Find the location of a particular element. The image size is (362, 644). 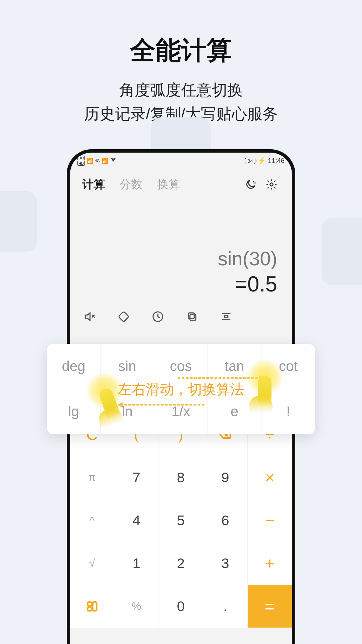

sci-cot: cot is located at coordinates (288, 366).